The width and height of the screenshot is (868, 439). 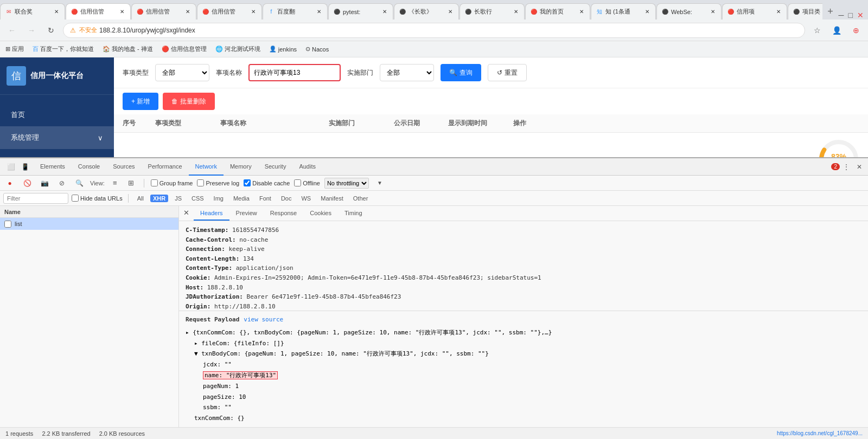 I want to click on browser-tab-6: ⚫pytest:✕, so click(x=361, y=11).